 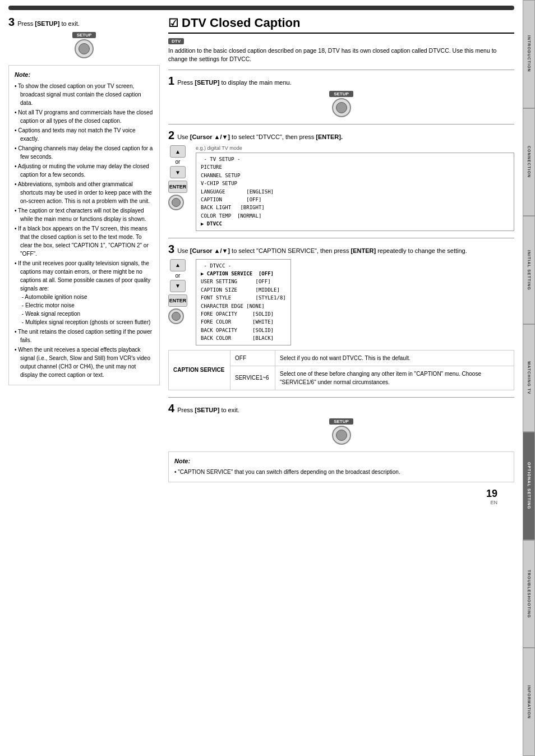 I want to click on tab-connection: CONNECTION, so click(x=529, y=163).